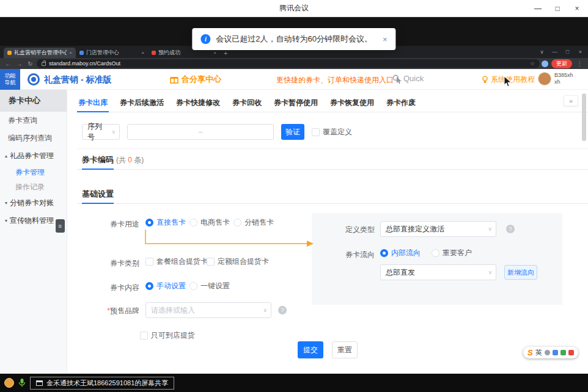  I want to click on sidebar-collapse-handle: ≡, so click(60, 226).